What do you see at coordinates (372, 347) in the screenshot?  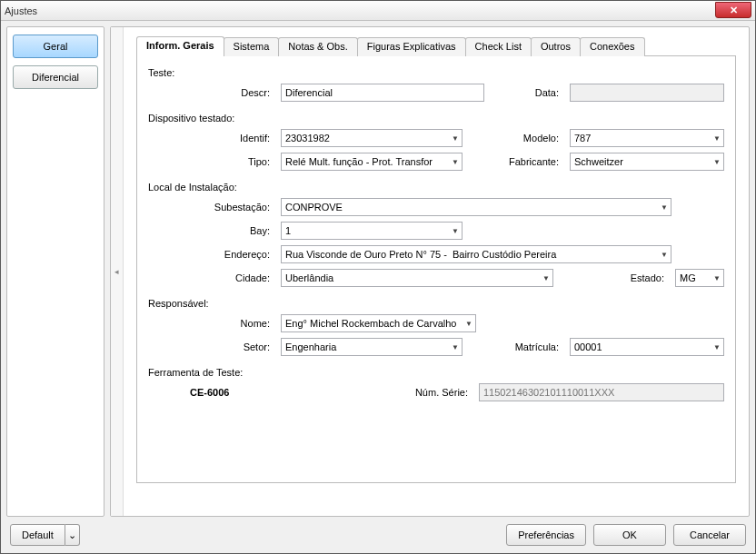 I see `setor-input` at bounding box center [372, 347].